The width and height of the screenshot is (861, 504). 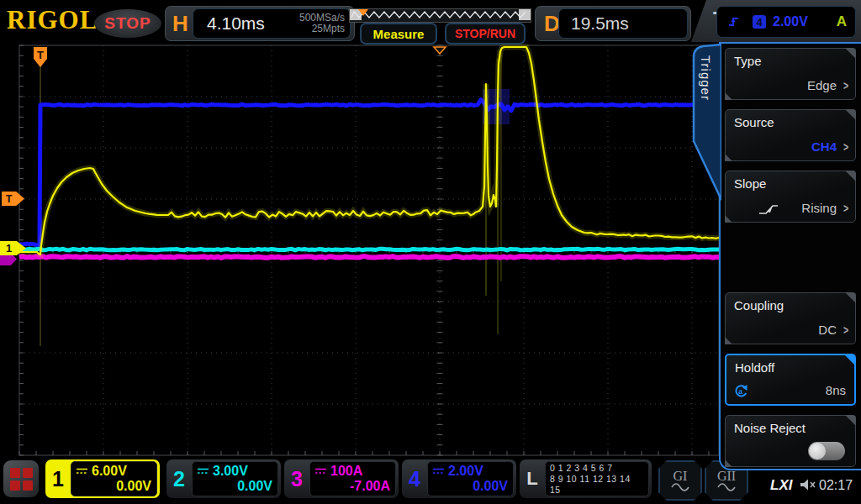 I want to click on generator-label: GII, so click(x=726, y=476).